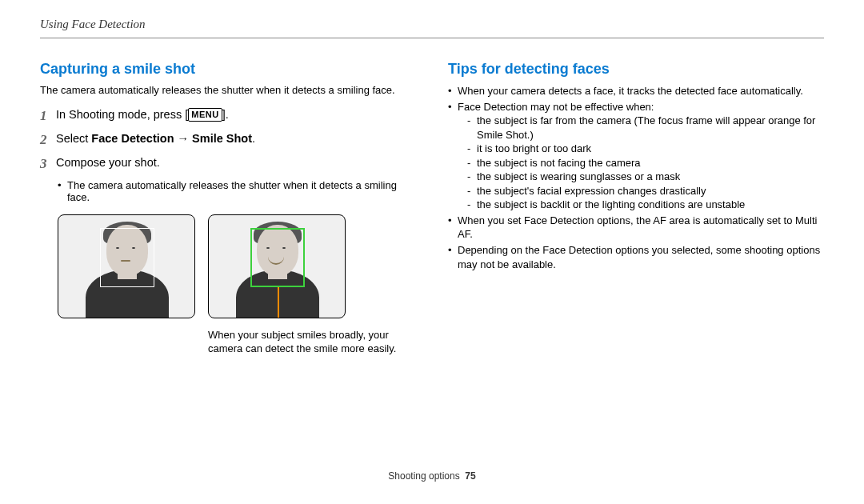 The width and height of the screenshot is (864, 504). Describe the element at coordinates (236, 115) in the screenshot. I see `step-1-text: In Shooting mode, press [MENU].` at that location.